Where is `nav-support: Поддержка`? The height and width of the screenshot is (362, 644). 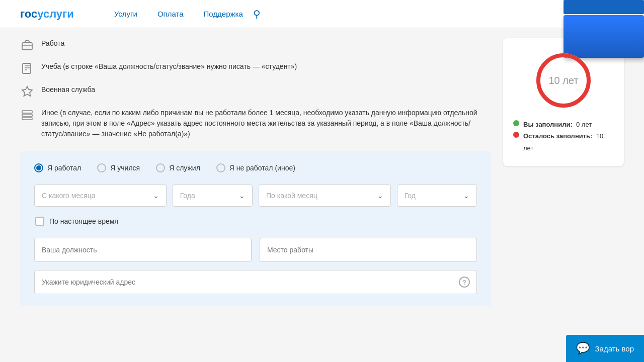 nav-support: Поддержка is located at coordinates (223, 14).